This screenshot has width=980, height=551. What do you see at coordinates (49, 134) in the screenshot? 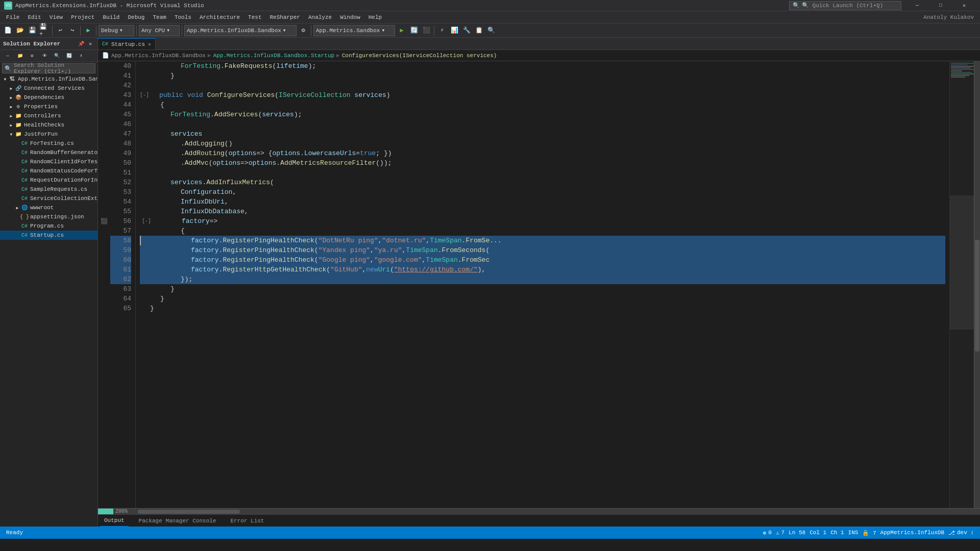
I see `tree-item-justforfun: ▼ 📁 JustForFun` at bounding box center [49, 134].